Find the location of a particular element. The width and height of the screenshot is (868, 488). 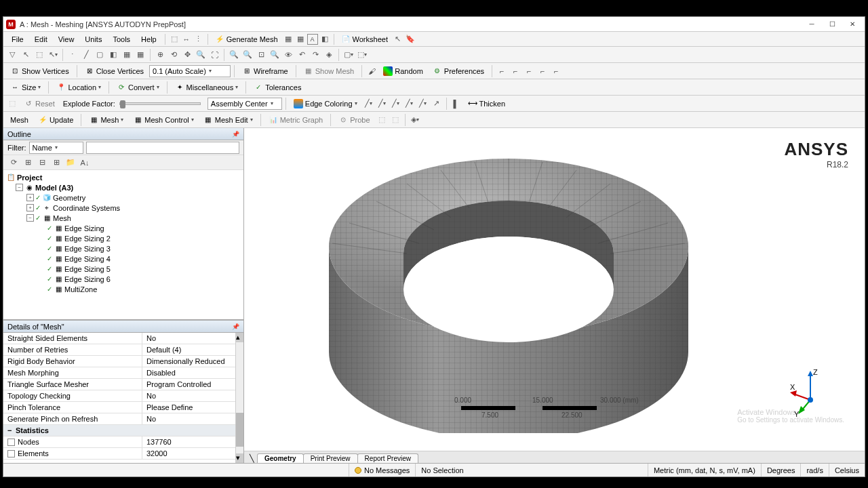

menu-file: File is located at coordinates (18, 39).